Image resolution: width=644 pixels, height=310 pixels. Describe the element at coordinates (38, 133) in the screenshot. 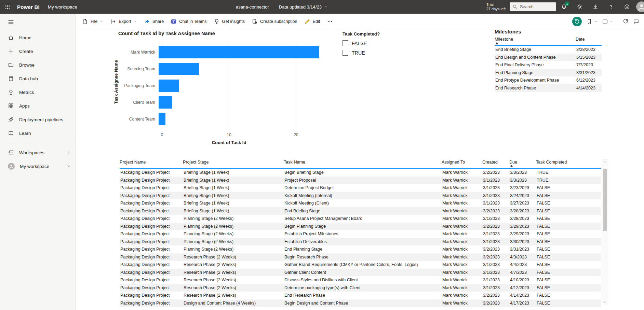

I see `sidebar-item-learn: Learn` at that location.